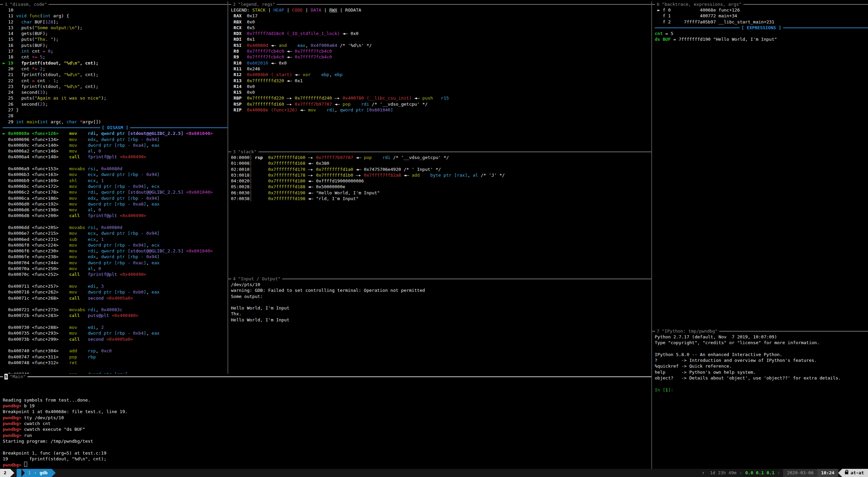  What do you see at coordinates (115, 110) in the screenshot?
I see `terminal-line: 27 }` at bounding box center [115, 110].